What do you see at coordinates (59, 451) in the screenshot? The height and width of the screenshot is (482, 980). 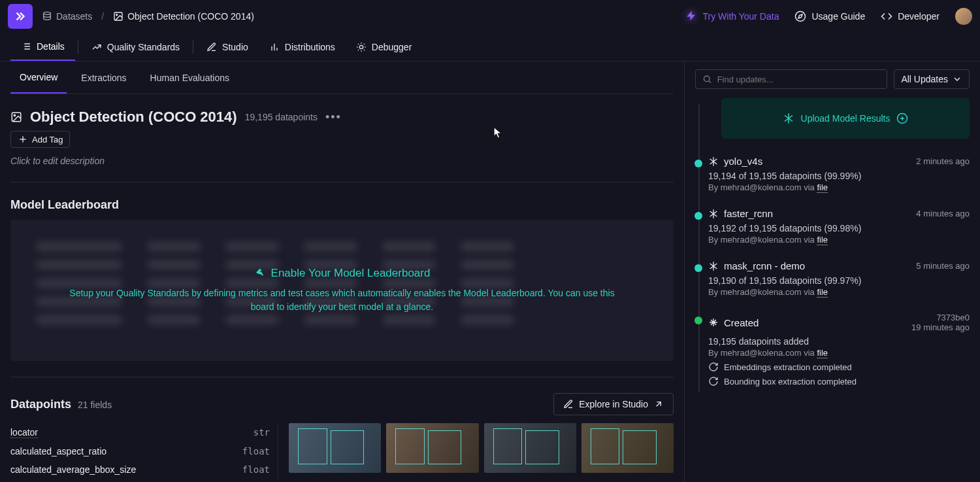 I see `field-name: calculated_aspect_ratio` at bounding box center [59, 451].